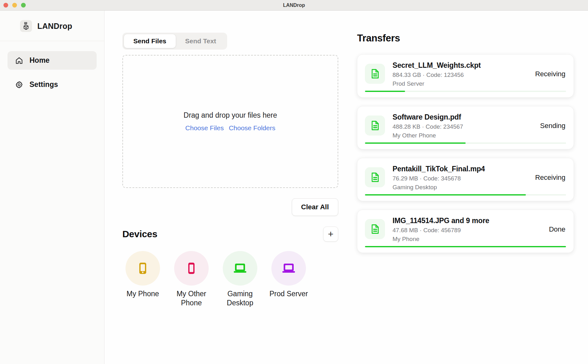  Describe the element at coordinates (461, 75) in the screenshot. I see `transfer-meta: 884.33 GB · Code: 123456` at that location.